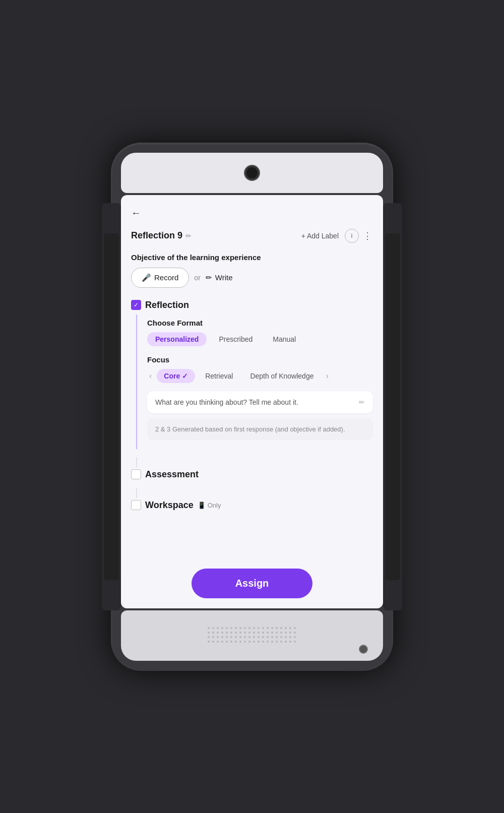  I want to click on focus-prev-arrow: ‹, so click(150, 376).